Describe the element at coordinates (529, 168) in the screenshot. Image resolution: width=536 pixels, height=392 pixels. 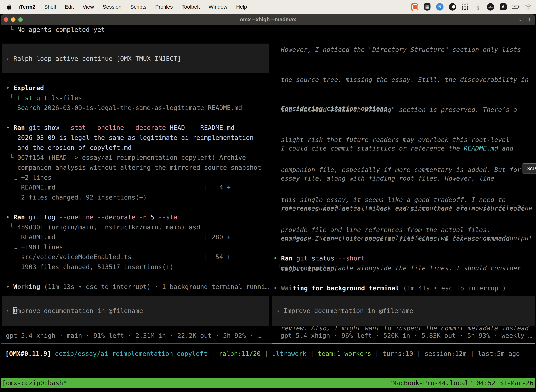
I see `screen-sharing-chip: Scre` at that location.